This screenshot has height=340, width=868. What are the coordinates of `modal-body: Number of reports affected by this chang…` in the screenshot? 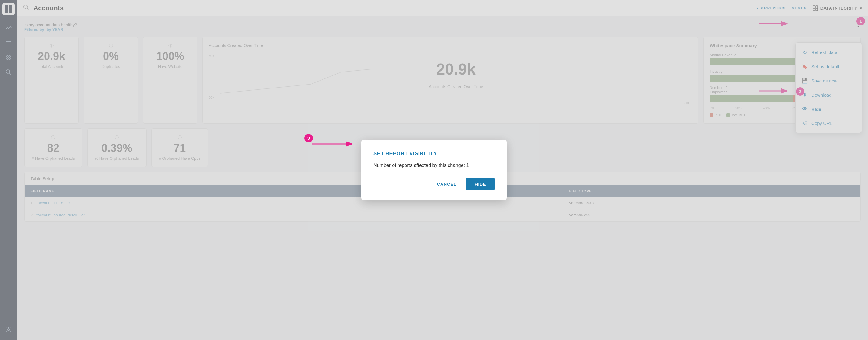 It's located at (434, 165).